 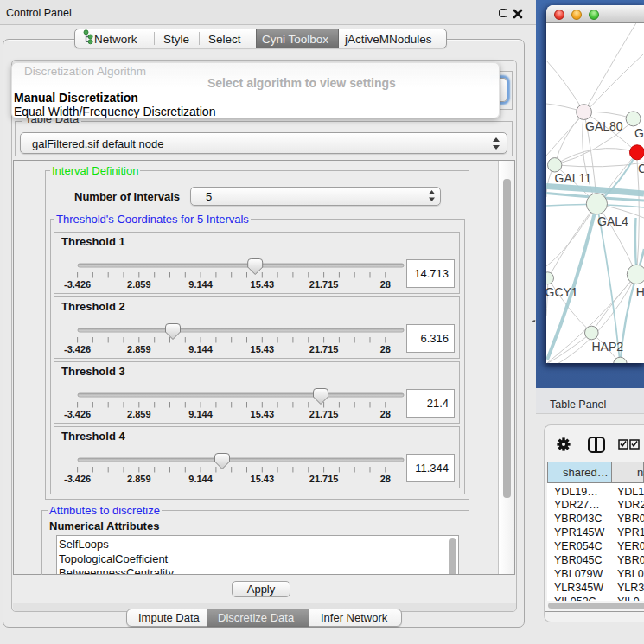 I want to click on svg-text: GA, so click(x=640, y=133).